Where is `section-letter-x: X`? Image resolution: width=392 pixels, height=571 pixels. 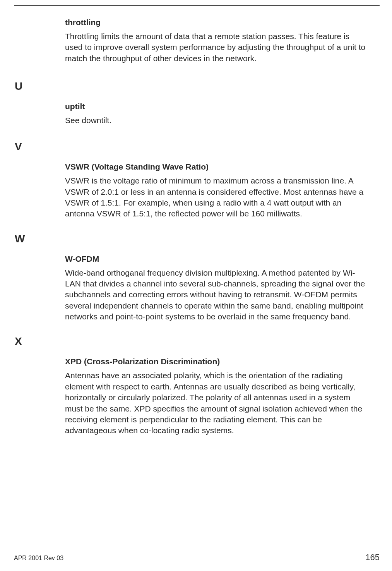
section-letter-x: X is located at coordinates (191, 341).